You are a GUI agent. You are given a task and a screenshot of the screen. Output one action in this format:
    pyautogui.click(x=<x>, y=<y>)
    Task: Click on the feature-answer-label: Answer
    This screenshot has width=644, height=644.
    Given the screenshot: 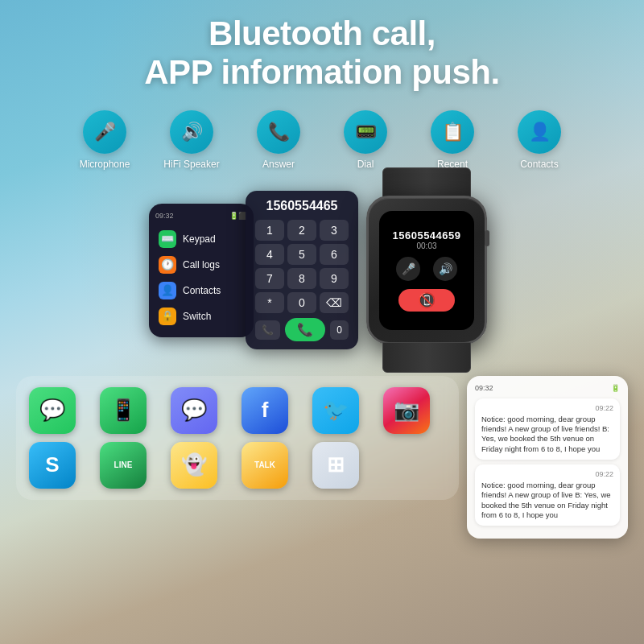 What is the action you would take?
    pyautogui.click(x=279, y=164)
    